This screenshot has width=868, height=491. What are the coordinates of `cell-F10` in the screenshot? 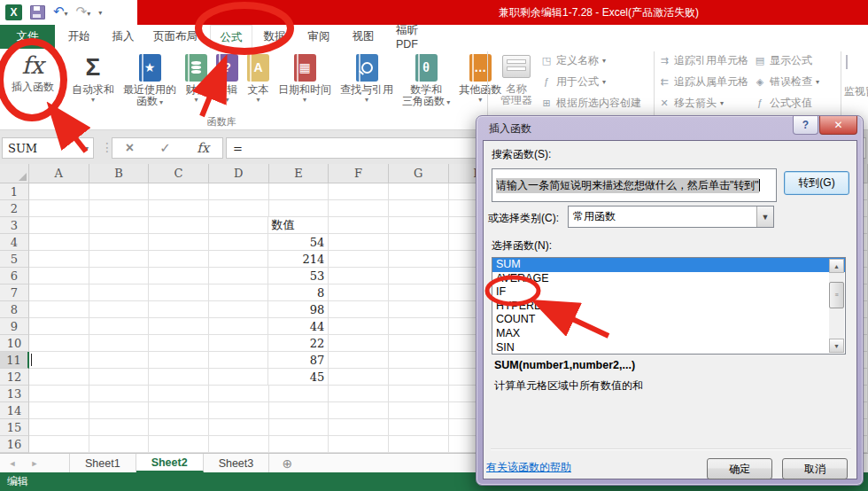 It's located at (359, 344).